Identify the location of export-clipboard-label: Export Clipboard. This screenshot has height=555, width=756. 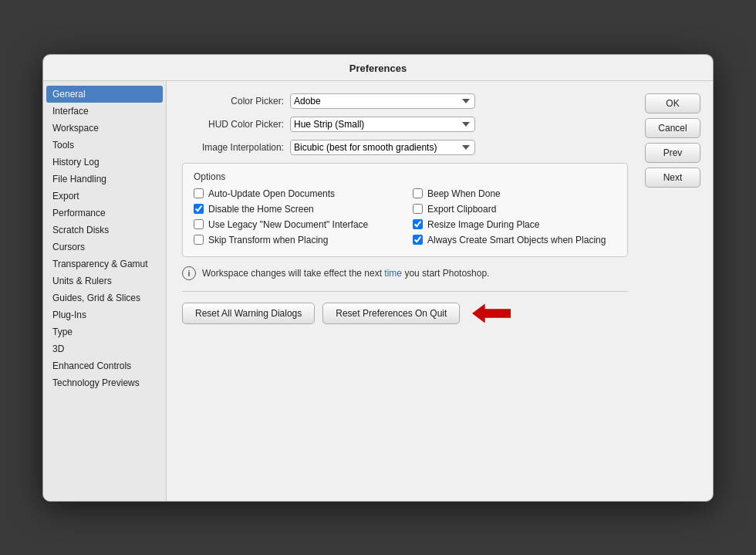
(461, 209).